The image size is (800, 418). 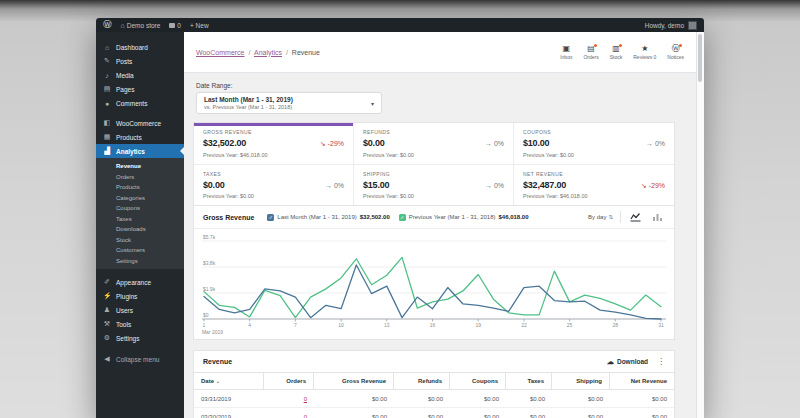 I want to click on notices-button: Ⓦ Notices, so click(x=676, y=52).